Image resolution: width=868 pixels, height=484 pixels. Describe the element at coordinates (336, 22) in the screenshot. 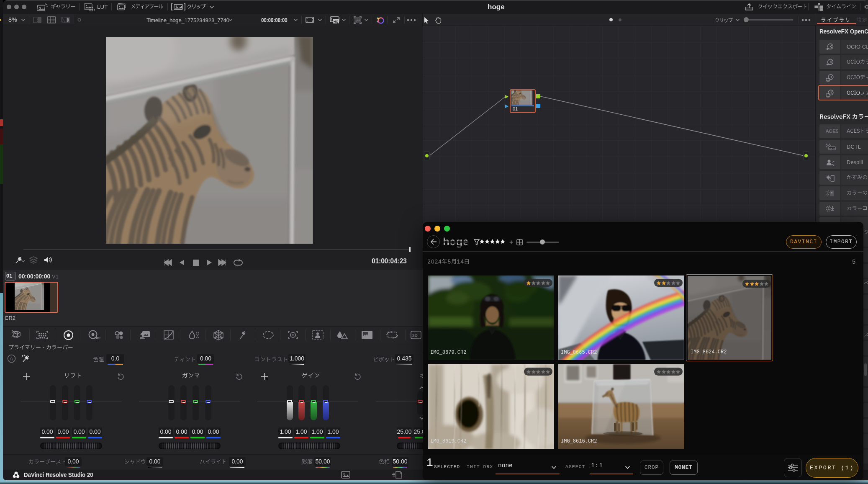

I see `svg-text: HQ` at that location.